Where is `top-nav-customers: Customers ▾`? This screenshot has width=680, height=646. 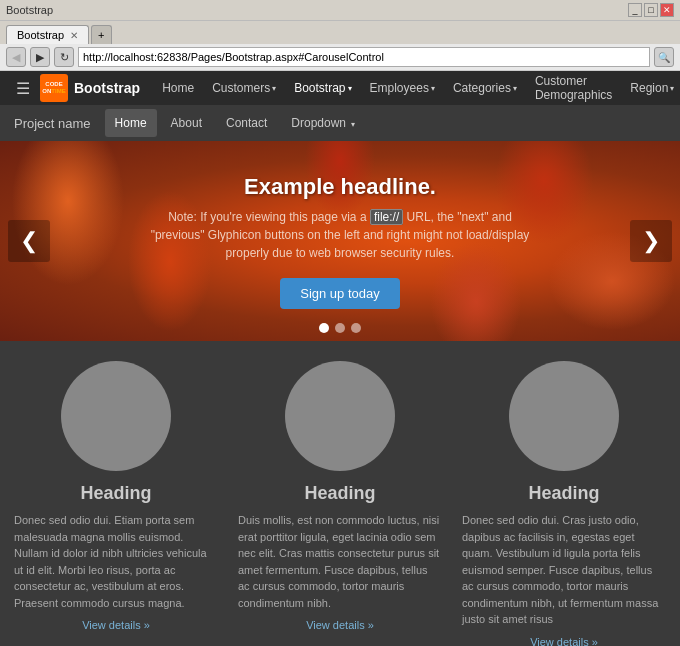
top-nav-customers: Customers ▾ is located at coordinates (244, 88).